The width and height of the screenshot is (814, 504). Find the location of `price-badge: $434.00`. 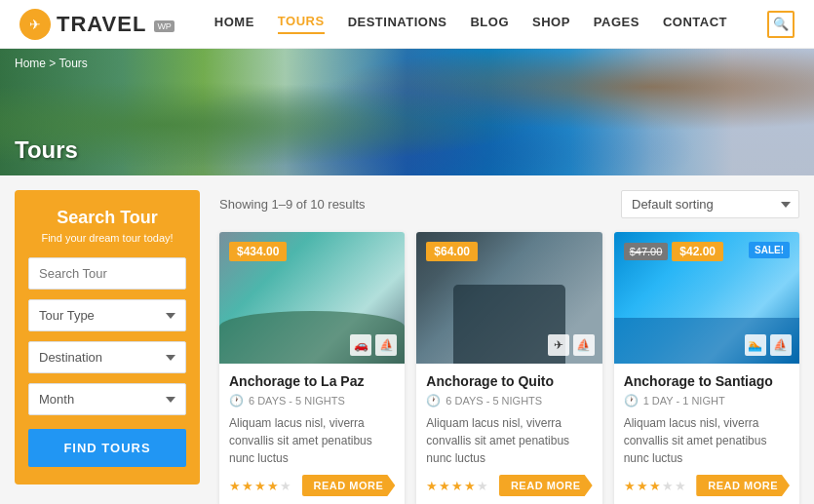

price-badge: $434.00 is located at coordinates (257, 252).